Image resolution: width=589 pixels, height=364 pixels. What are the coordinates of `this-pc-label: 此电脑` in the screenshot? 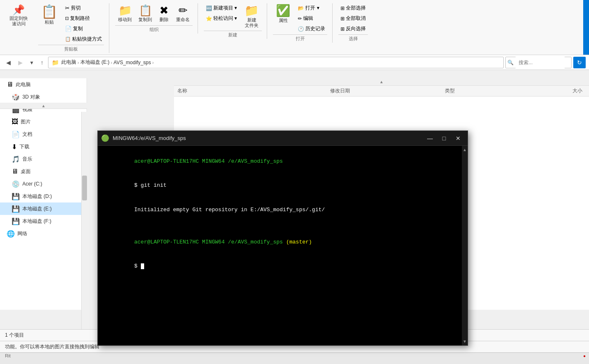 It's located at (23, 84).